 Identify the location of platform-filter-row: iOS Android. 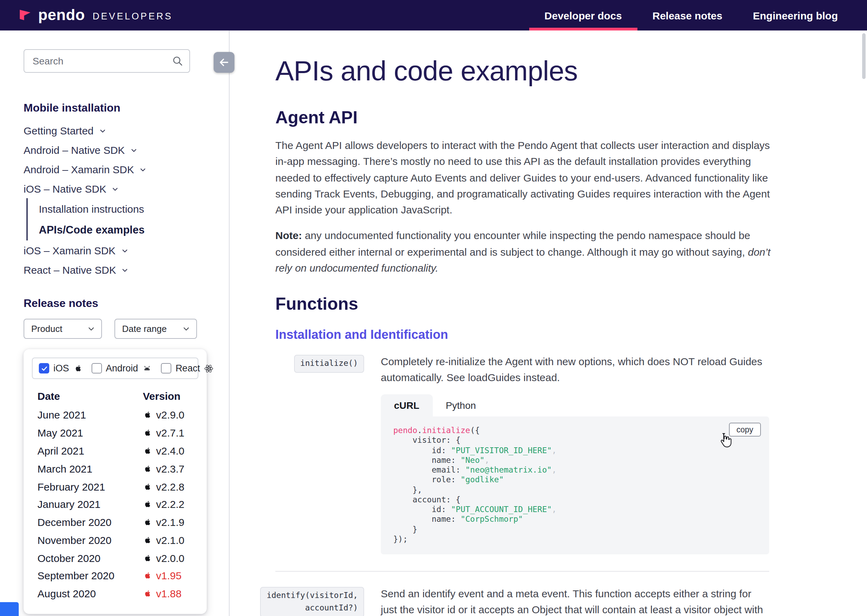
(115, 368).